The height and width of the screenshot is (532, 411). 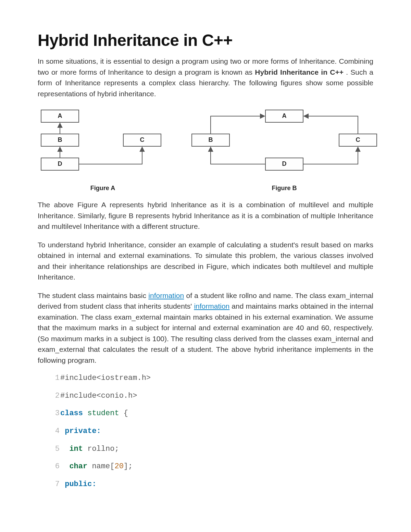 What do you see at coordinates (103, 149) in the screenshot?
I see `figure-a: A B C D Figure A` at bounding box center [103, 149].